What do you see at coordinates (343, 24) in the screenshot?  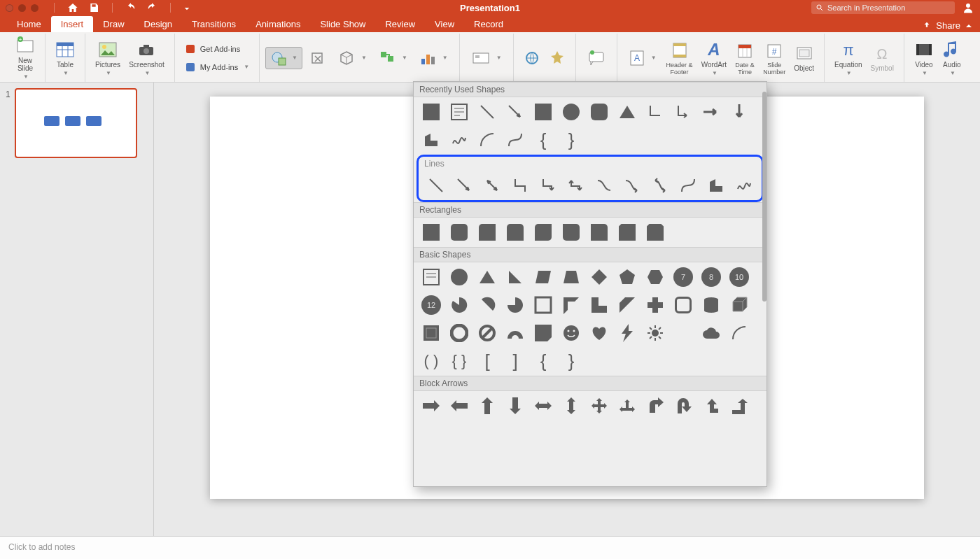 I see `tab-slideshow: Slide Show` at bounding box center [343, 24].